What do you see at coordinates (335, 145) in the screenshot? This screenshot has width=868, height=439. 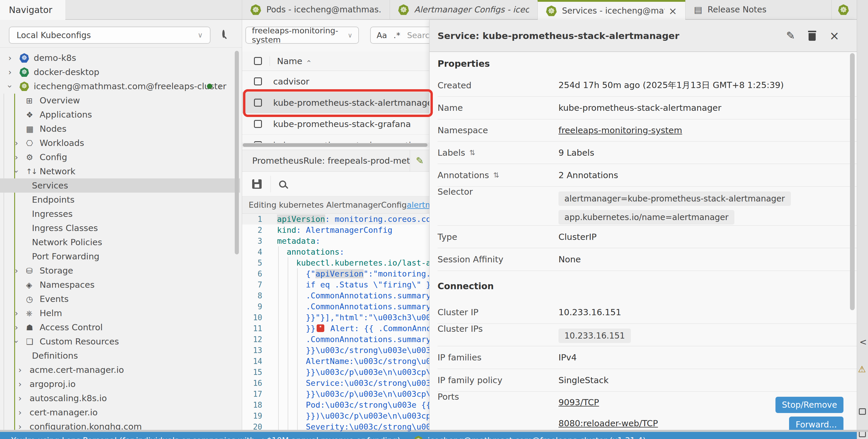 I see `scrollbar-thumb` at bounding box center [335, 145].